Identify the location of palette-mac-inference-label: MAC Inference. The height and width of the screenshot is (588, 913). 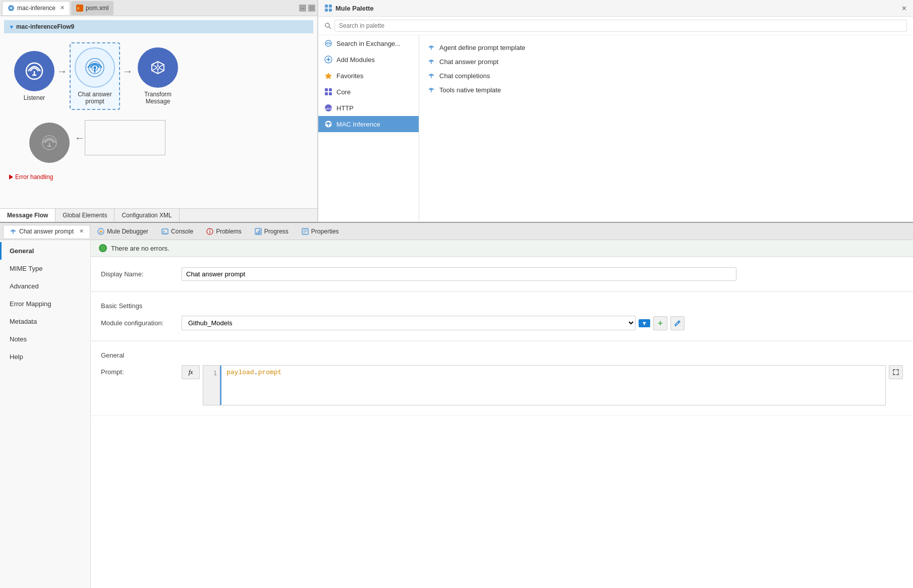
(358, 124).